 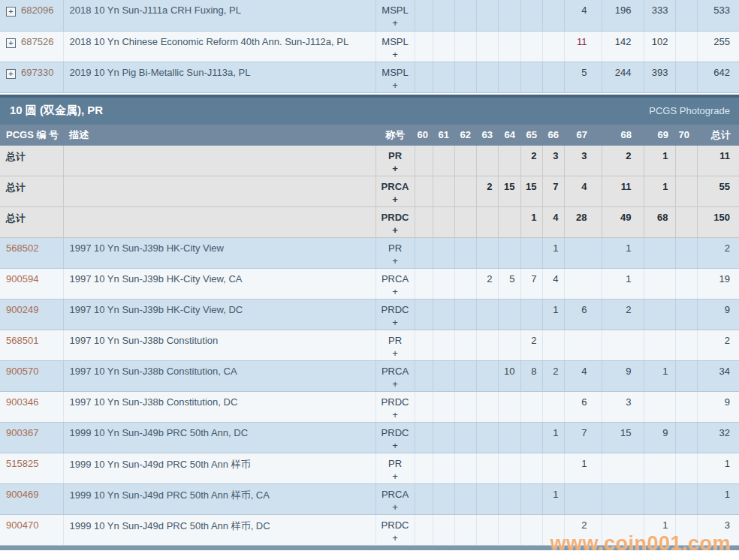 I want to click on table-row: 9003461997 10 Yn Sun-J38b Constitution, …, so click(x=370, y=407).